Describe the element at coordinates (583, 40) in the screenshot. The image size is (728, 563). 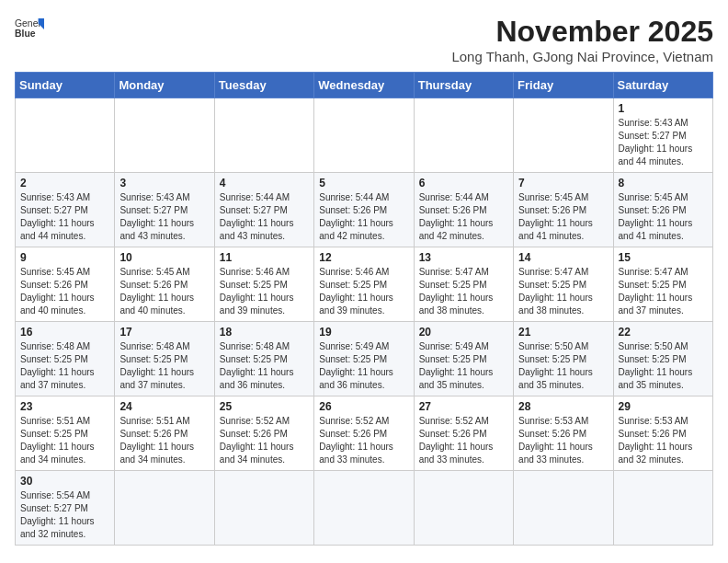
I see `title-area: November 2025 Long Thanh, GJong Nai Prov…` at that location.